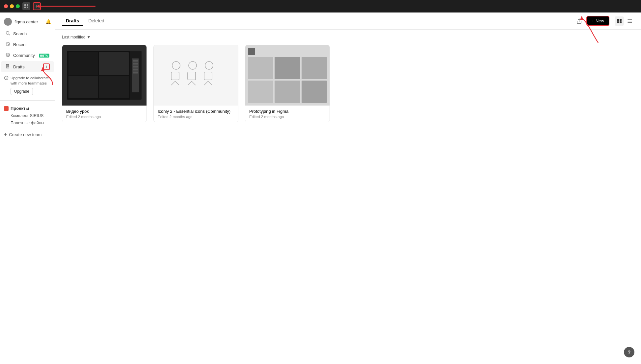 The width and height of the screenshot is (641, 364). Describe the element at coordinates (44, 56) in the screenshot. I see `beta-badge: Beta` at that location.